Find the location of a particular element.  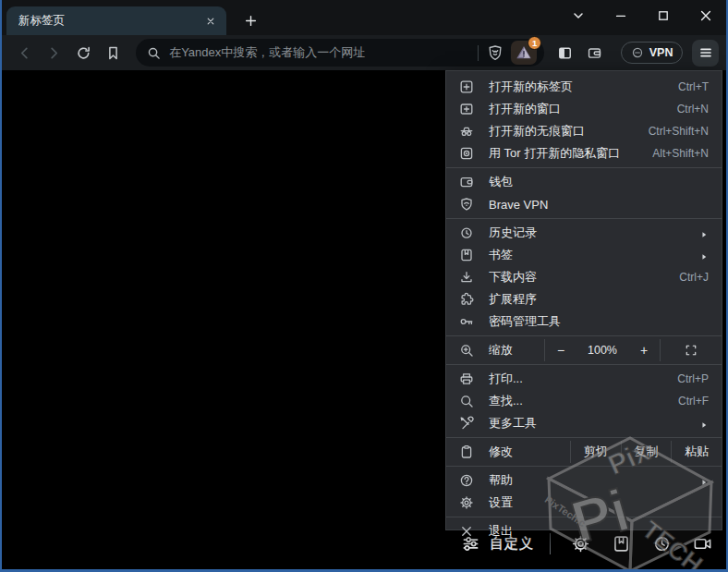

menu-item-label: 密码管理工具 is located at coordinates (525, 322).